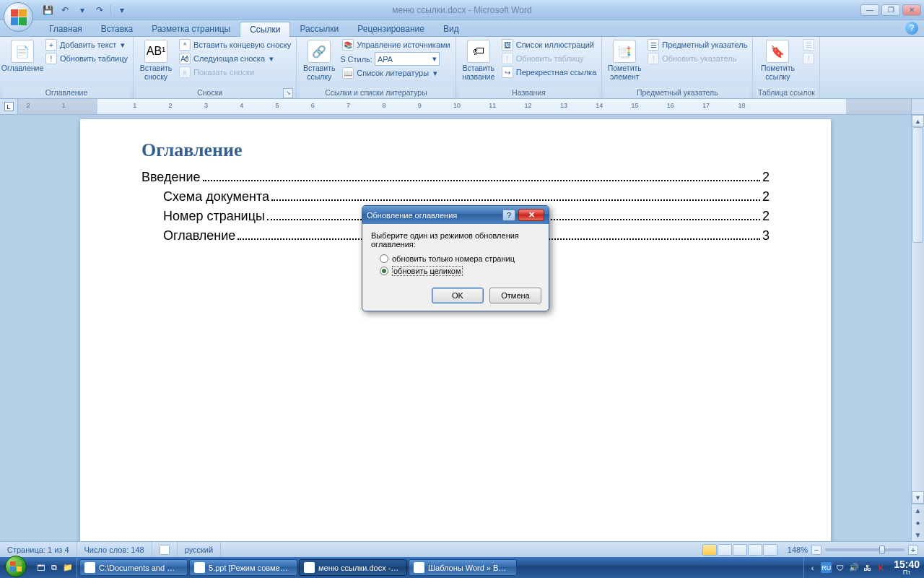  What do you see at coordinates (826, 568) in the screenshot?
I see `tray-lang-icon: RU` at bounding box center [826, 568].